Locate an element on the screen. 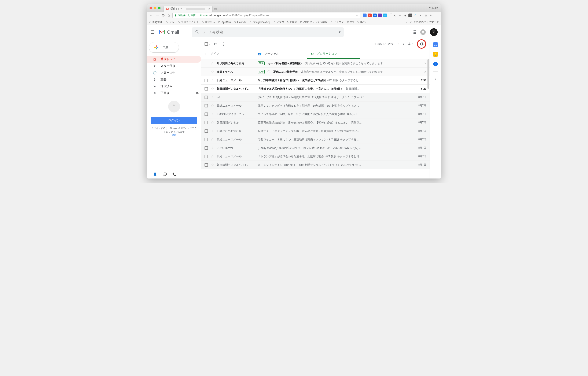 The width and height of the screenshot is (588, 376). url-box: 保護された通信 | https://mail.google.com/mail/u… is located at coordinates (266, 15).